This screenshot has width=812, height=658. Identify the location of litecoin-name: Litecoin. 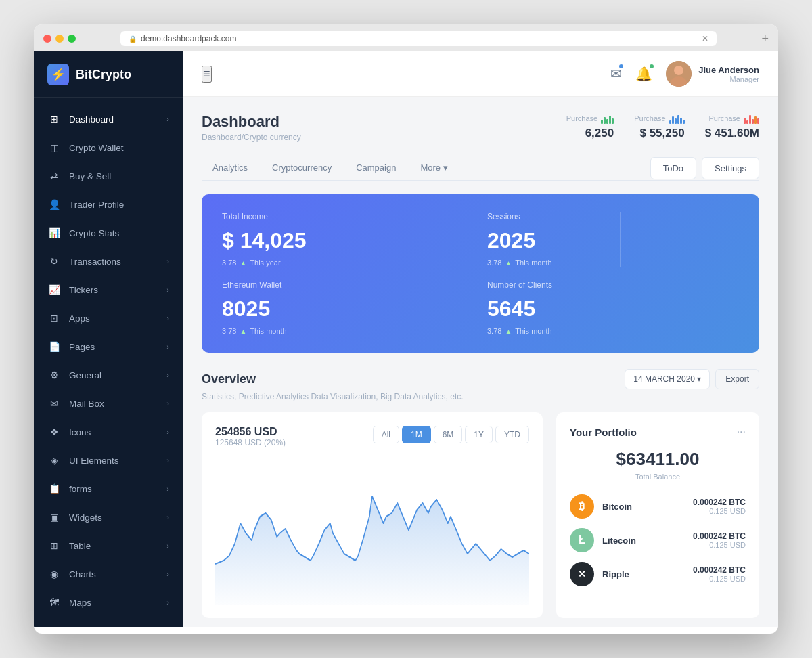
(644, 540).